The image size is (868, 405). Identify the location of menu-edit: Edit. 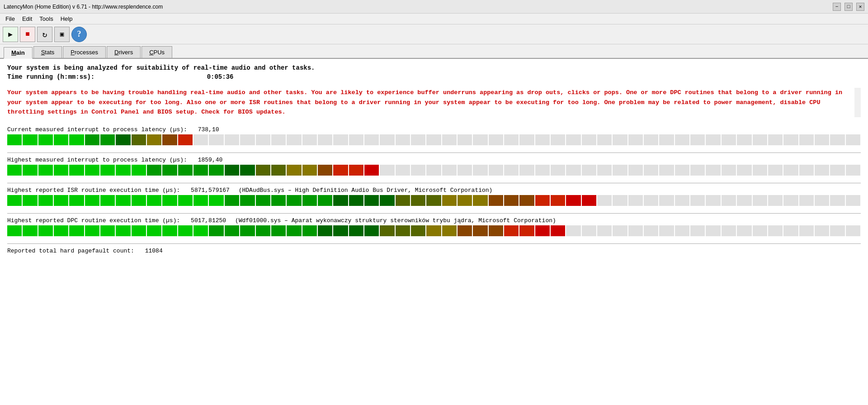
(27, 19).